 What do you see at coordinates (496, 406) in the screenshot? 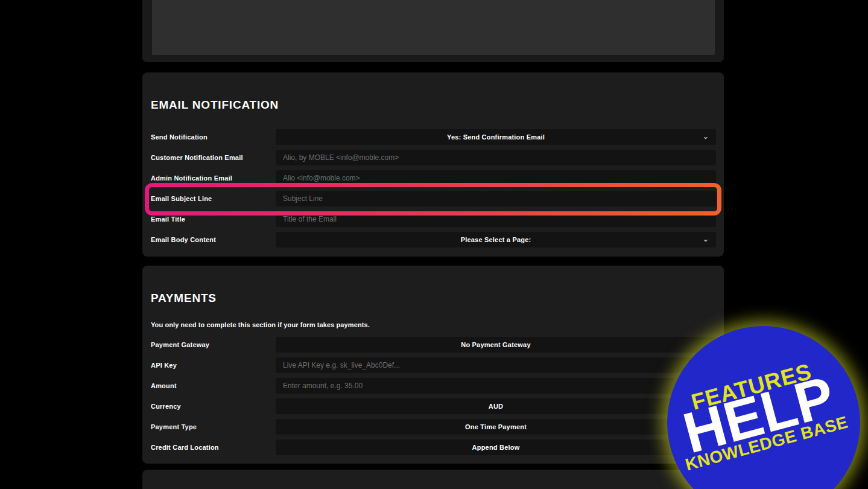
I see `select-value: AUD` at bounding box center [496, 406].